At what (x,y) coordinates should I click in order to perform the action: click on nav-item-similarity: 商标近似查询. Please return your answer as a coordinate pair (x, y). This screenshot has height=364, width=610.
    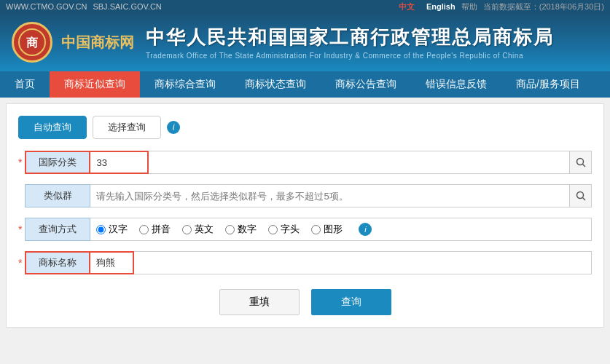
    Looking at the image, I should click on (95, 84).